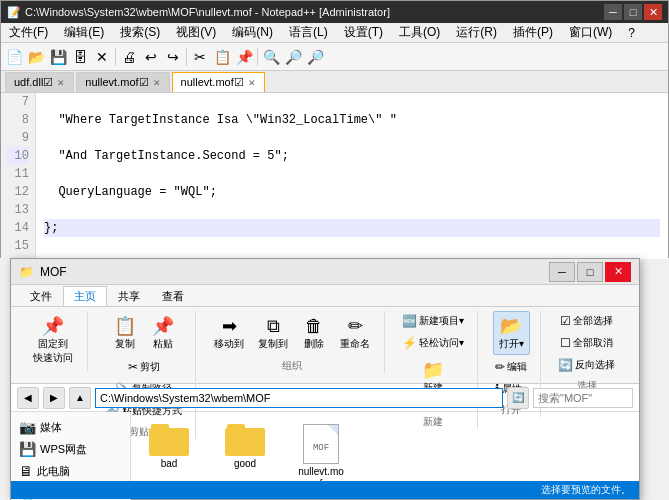  I want to click on toolbar-zoom-out: 🔎, so click(315, 57).